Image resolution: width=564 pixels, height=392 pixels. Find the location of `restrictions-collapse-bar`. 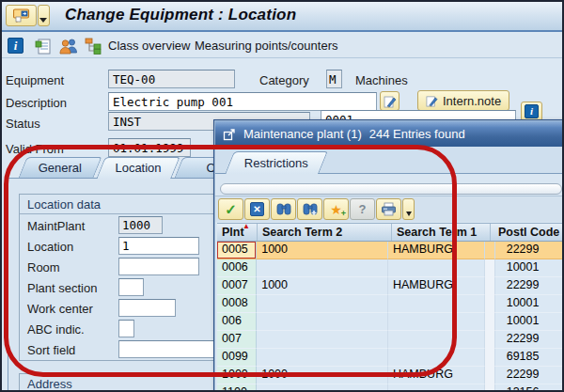

restrictions-collapse-bar is located at coordinates (391, 189).